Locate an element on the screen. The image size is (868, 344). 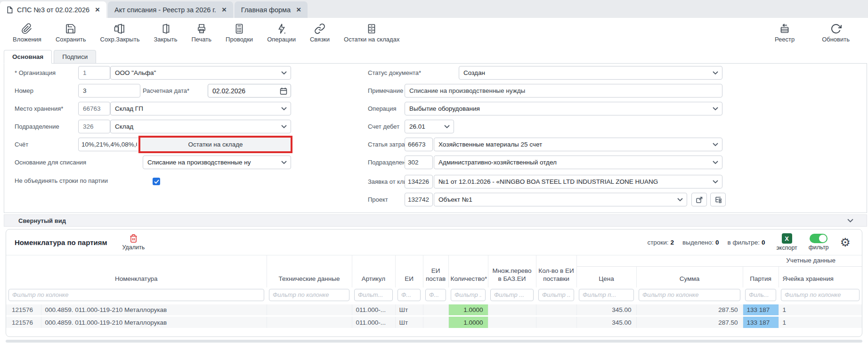
save-button: Сохранить is located at coordinates (71, 33).